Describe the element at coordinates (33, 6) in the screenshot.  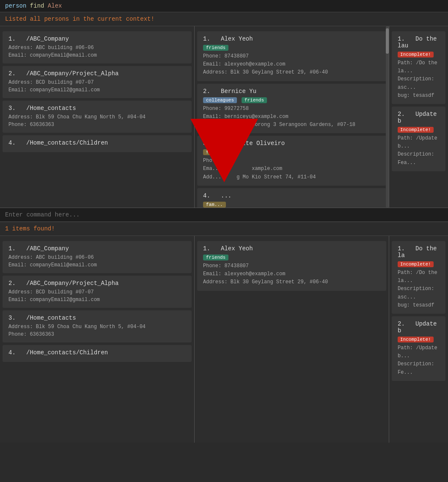
I see `command-display: person find Alex` at that location.